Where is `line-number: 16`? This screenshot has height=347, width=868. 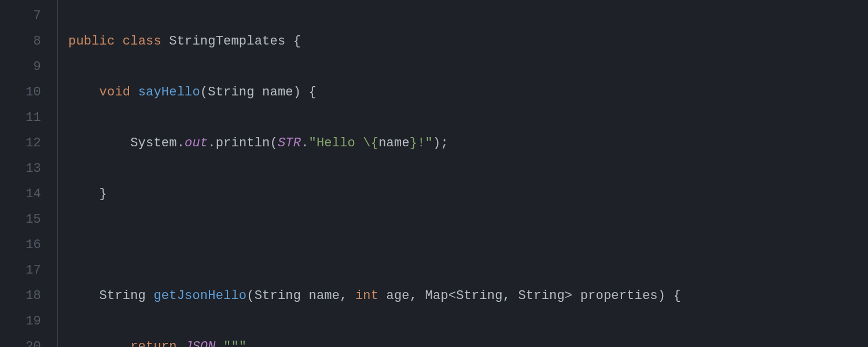
line-number: 16 is located at coordinates (21, 245).